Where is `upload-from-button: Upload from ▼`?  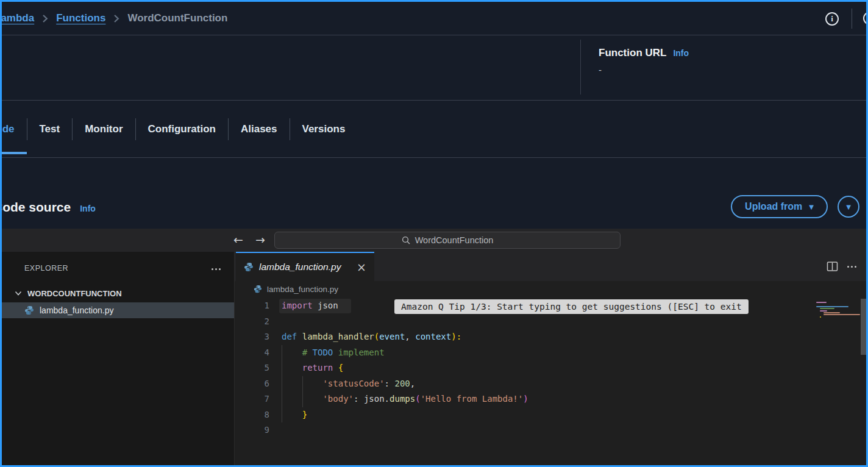
upload-from-button: Upload from ▼ is located at coordinates (779, 207).